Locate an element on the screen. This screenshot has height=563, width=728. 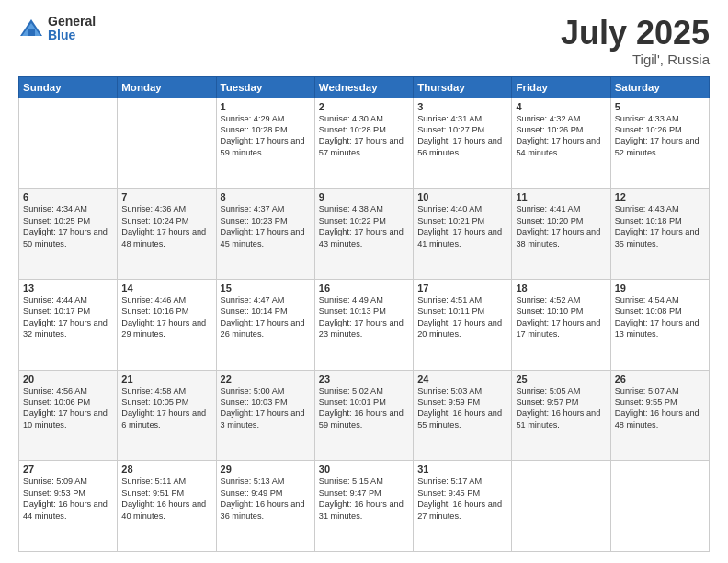
day-number: 18 is located at coordinates (561, 288).